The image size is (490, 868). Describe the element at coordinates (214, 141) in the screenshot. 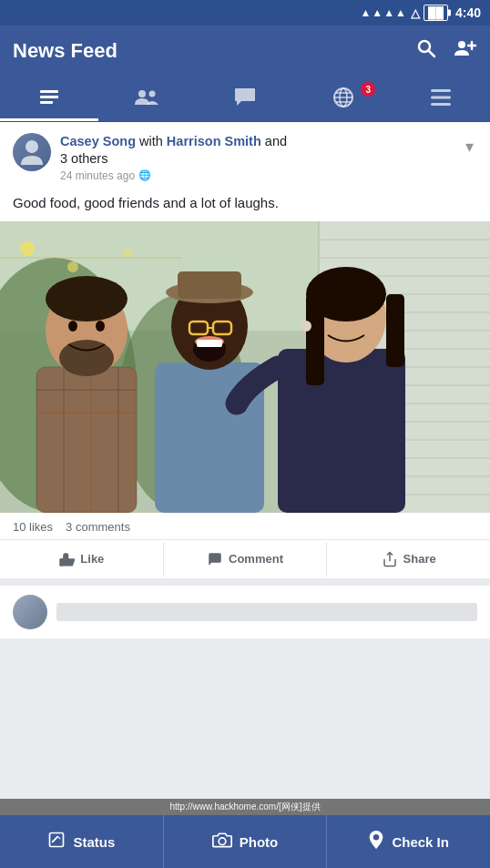

I see `post-tagged-user: Harrison Smith` at that location.